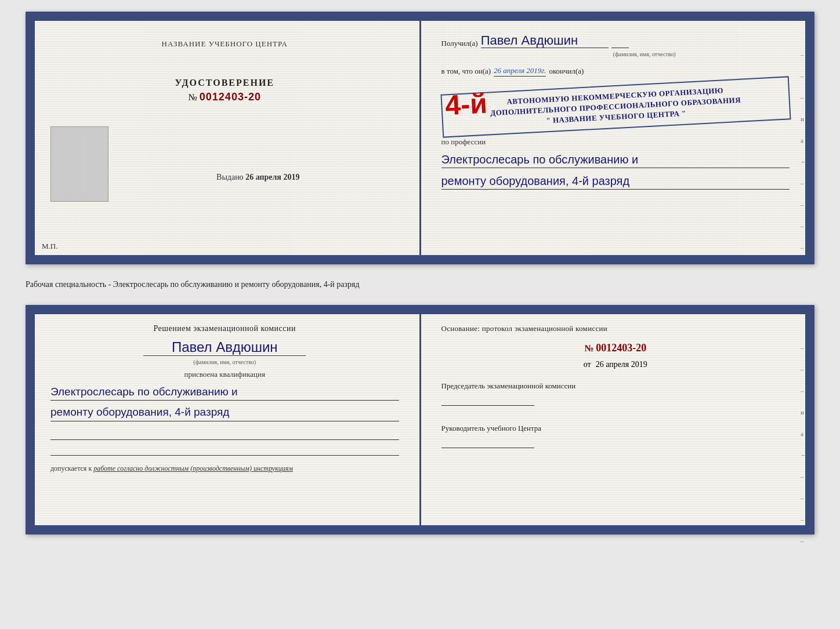  I want to click on predsedatel-signature-line, so click(488, 400).